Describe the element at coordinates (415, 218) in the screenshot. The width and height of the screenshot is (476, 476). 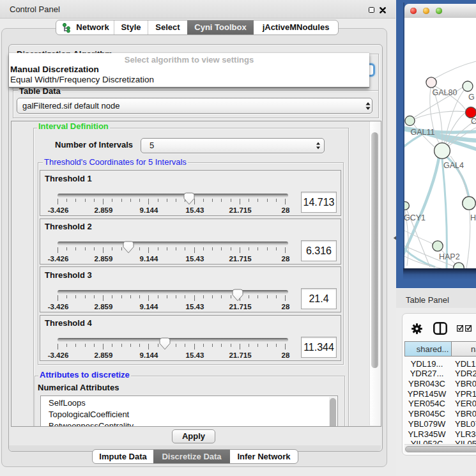
I see `svg-text: GCY1` at that location.